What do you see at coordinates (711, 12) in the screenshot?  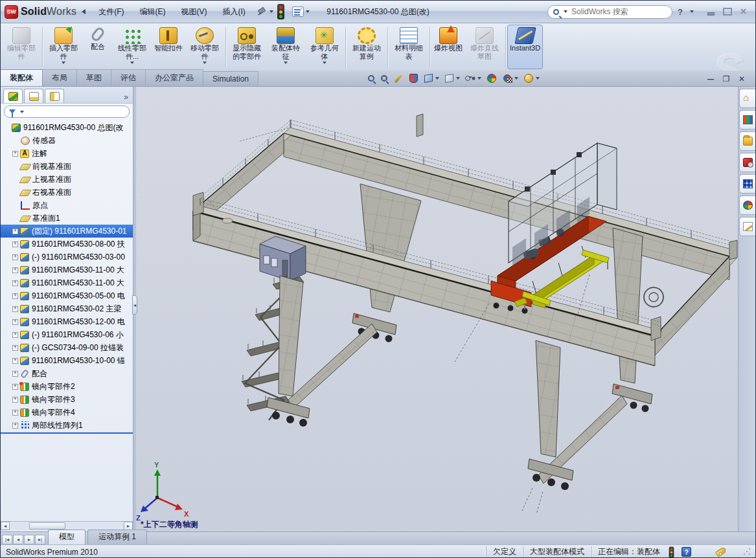 I see `minimize-button` at bounding box center [711, 12].